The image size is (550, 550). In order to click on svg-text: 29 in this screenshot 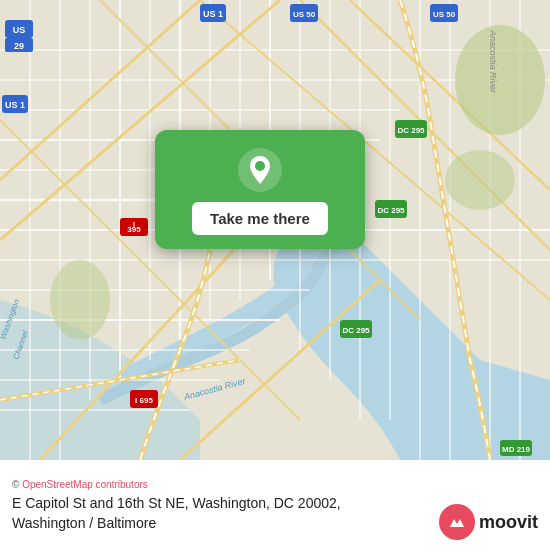, I will do `click(19, 46)`.